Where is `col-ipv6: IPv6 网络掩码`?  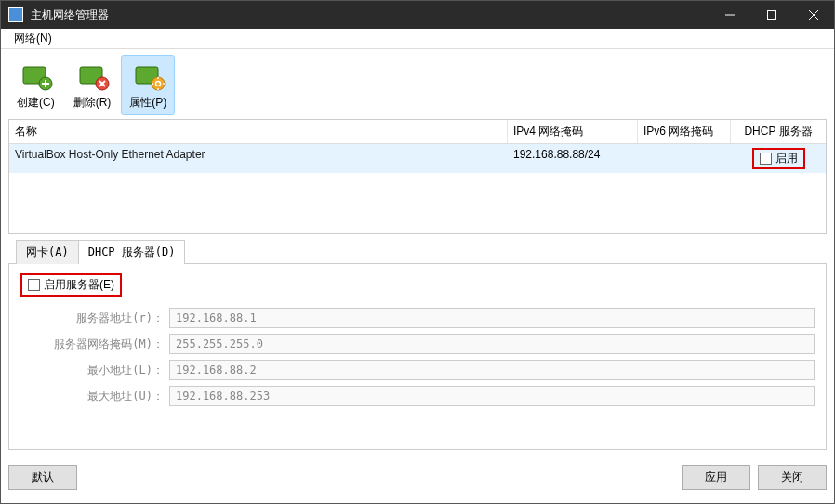
col-ipv6: IPv6 网络掩码 is located at coordinates (684, 132).